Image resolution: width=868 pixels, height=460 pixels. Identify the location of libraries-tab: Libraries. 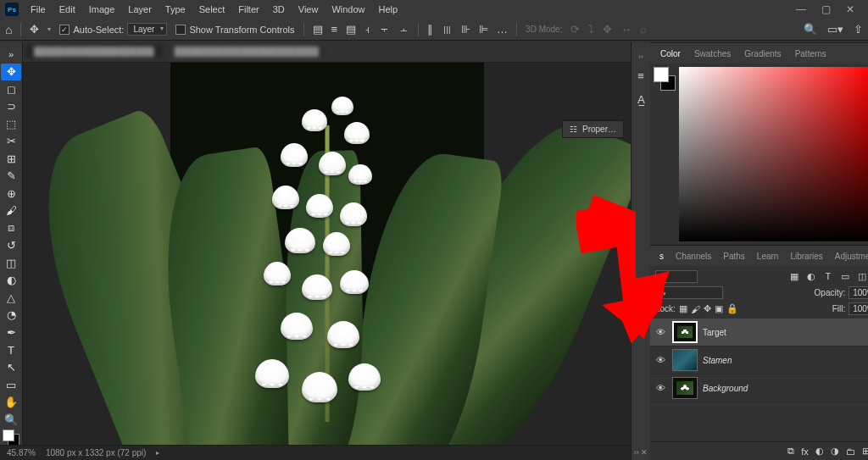
(806, 256).